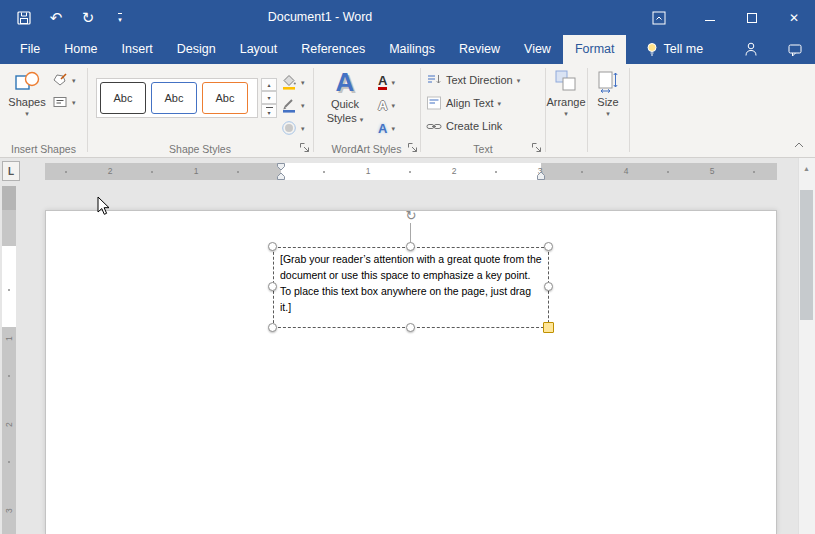 Image resolution: width=815 pixels, height=534 pixels. What do you see at coordinates (659, 18) in the screenshot?
I see `ribbon-display-options-button` at bounding box center [659, 18].